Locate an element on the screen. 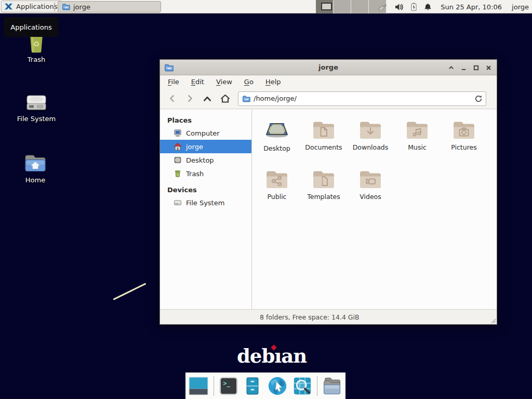 The width and height of the screenshot is (532, 399). desktop-icon-file-system: File System is located at coordinates (36, 106).